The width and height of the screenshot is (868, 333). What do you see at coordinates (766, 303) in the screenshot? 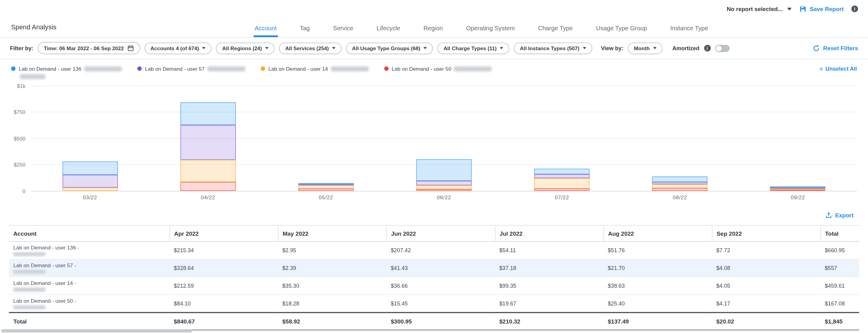
I see `amount-cell: $4.17` at bounding box center [766, 303].